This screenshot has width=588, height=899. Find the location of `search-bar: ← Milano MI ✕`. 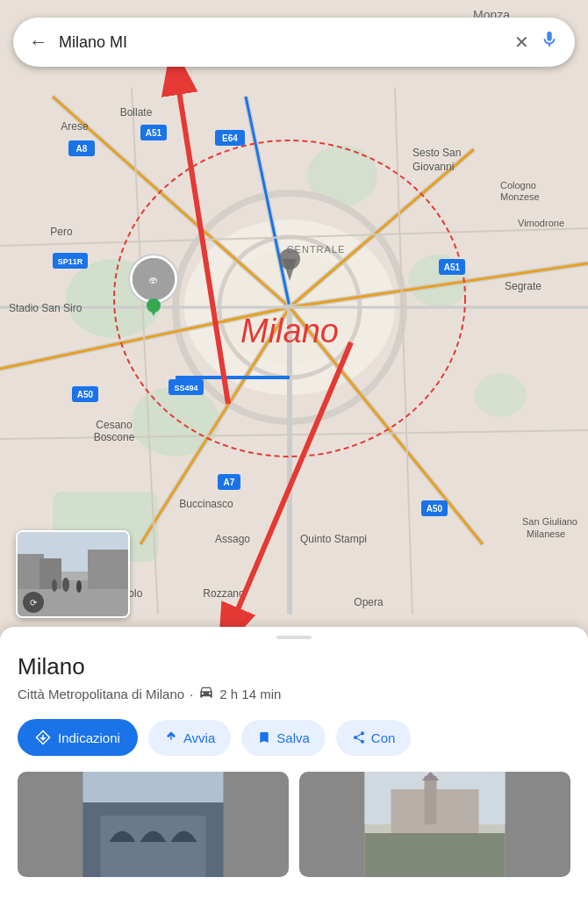

search-bar: ← Milano MI ✕ is located at coordinates (294, 42).